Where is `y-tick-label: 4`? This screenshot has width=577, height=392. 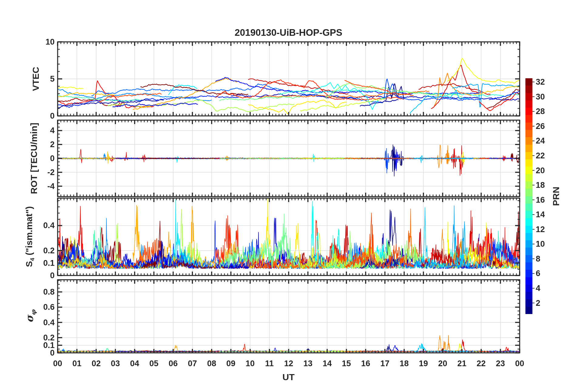
y-tick-label: 4 is located at coordinates (35, 130).